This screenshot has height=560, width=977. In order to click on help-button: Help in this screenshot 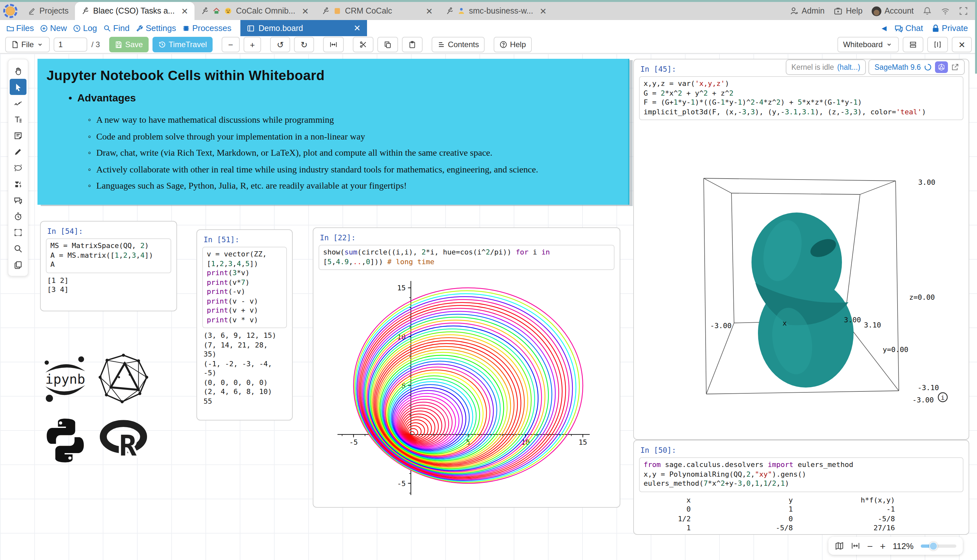, I will do `click(848, 11)`.